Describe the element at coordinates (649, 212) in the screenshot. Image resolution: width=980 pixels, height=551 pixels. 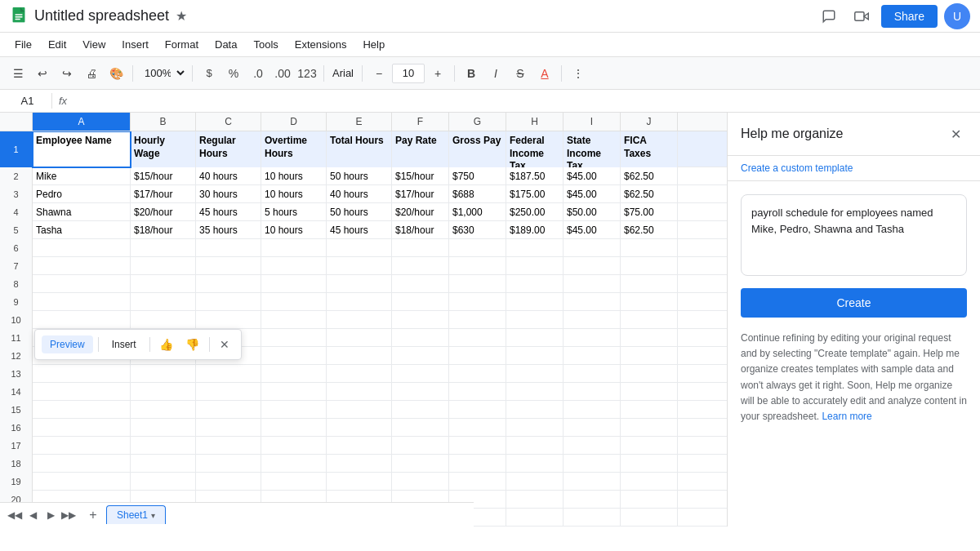
I see `cell-j4: $75.00` at that location.